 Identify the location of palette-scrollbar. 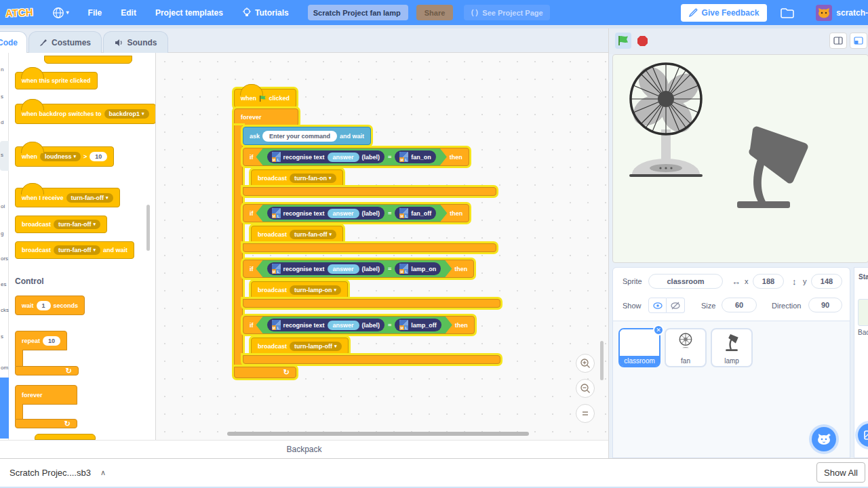
(148, 228).